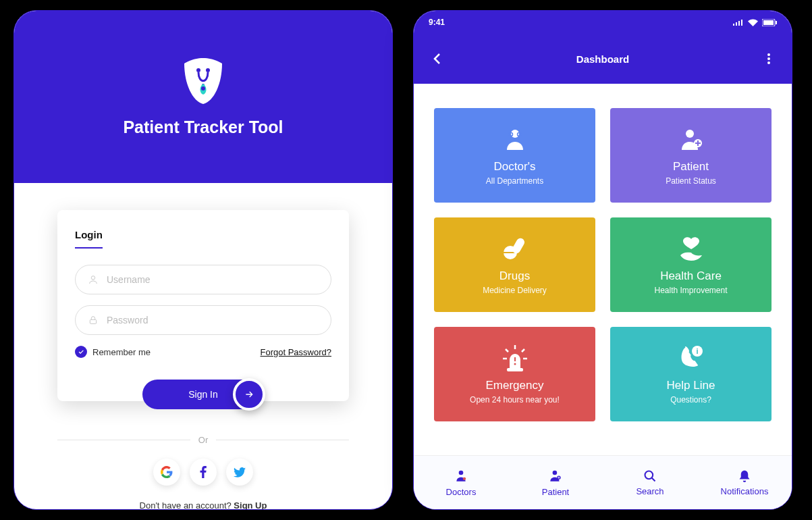 The height and width of the screenshot is (520, 812). I want to click on menu-button, so click(769, 59).